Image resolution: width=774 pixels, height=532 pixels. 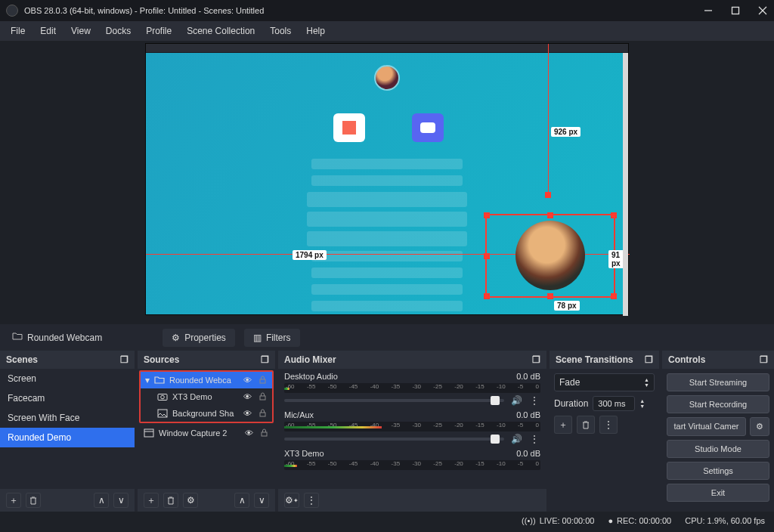 I want to click on transition-menu-button: ⋮, so click(x=608, y=425).